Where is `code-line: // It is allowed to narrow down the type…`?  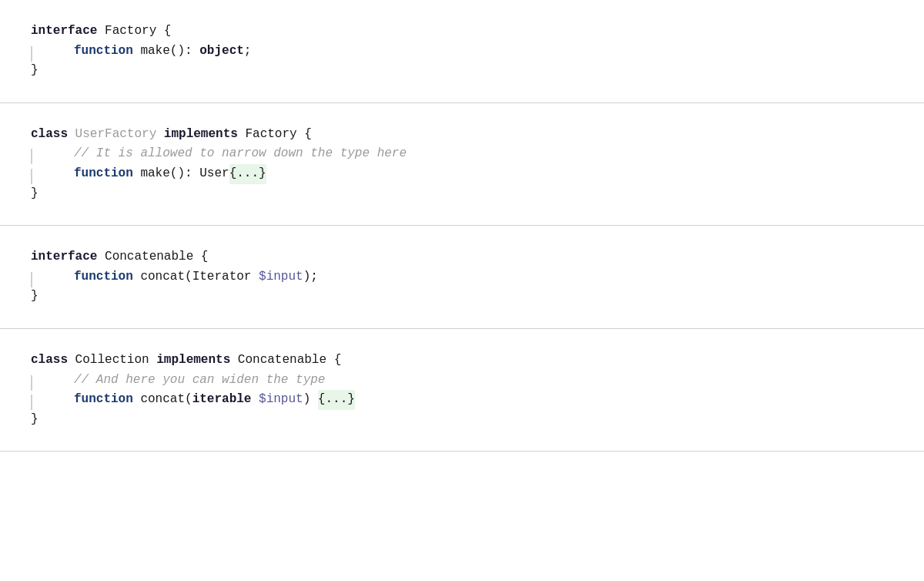 code-line: // It is allowed to narrow down the type… is located at coordinates (462, 154).